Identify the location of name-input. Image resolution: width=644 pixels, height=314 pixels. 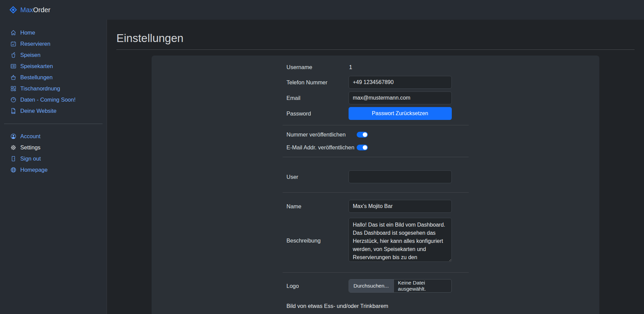
(400, 206).